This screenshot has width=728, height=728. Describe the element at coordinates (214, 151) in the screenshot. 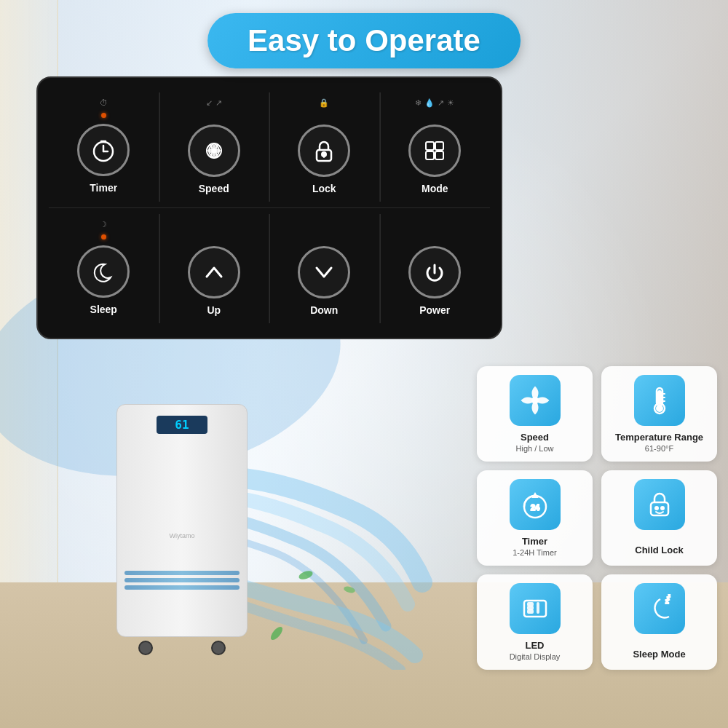

I see `speed-button` at that location.